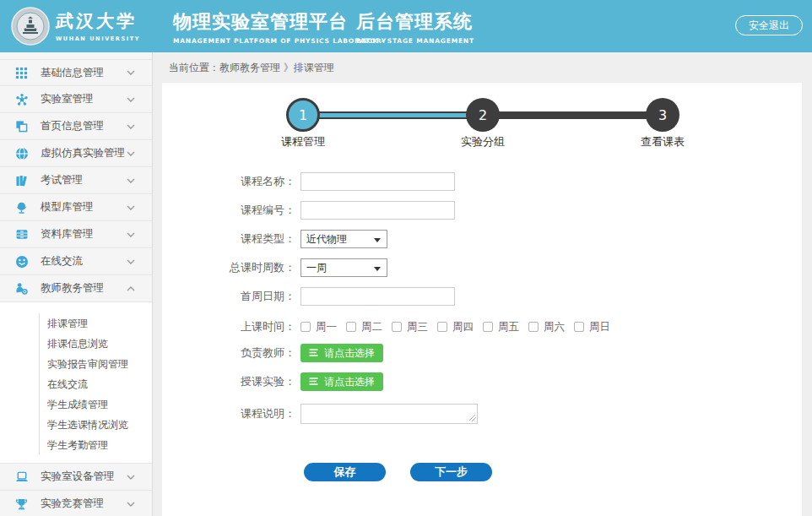 The image size is (812, 516). Describe the element at coordinates (62, 181) in the screenshot. I see `sidebar-item-label: 考试管理` at that location.